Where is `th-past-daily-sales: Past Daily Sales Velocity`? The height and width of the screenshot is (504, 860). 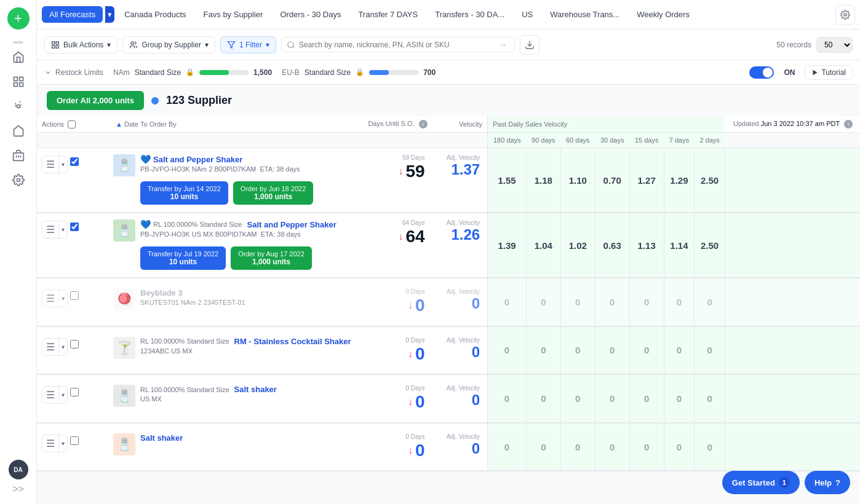
th-past-daily-sales: Past Daily Sales Velocity is located at coordinates (607, 124).